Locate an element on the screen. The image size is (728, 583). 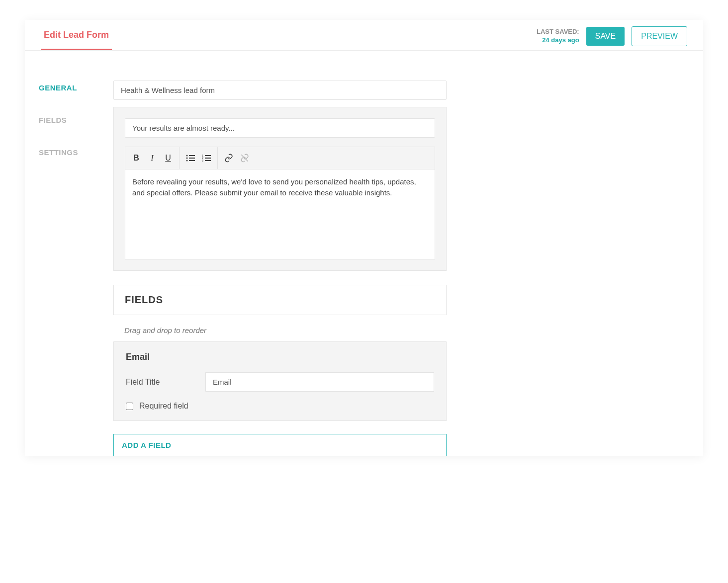
sidenav-item-settings: SETTINGS is located at coordinates (76, 164).